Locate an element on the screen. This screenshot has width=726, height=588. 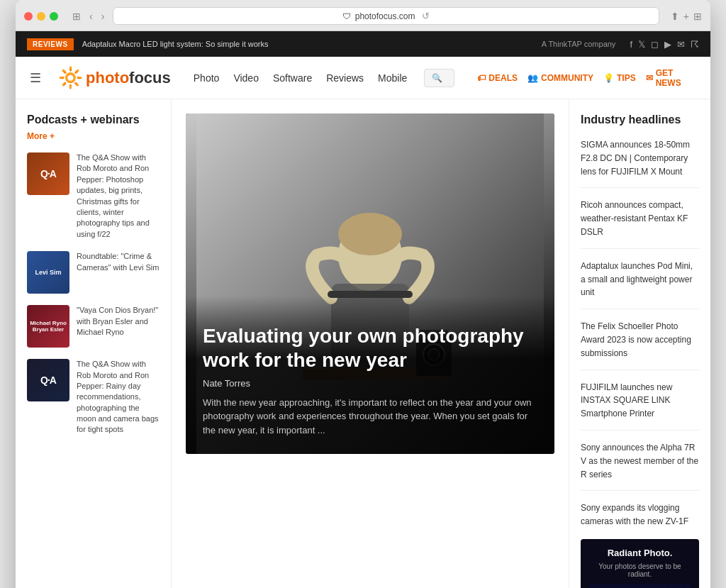
grid-view-button: ⊞ is located at coordinates (698, 16).